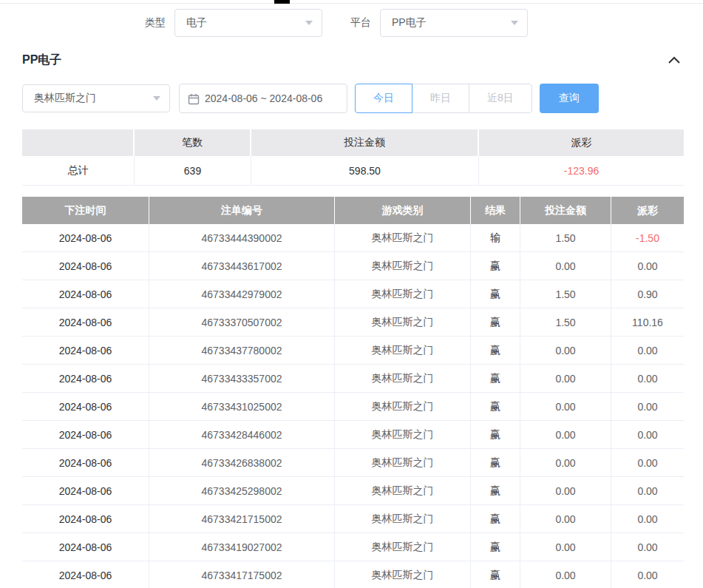  What do you see at coordinates (197, 23) in the screenshot?
I see `type-select-value: 电子` at bounding box center [197, 23].